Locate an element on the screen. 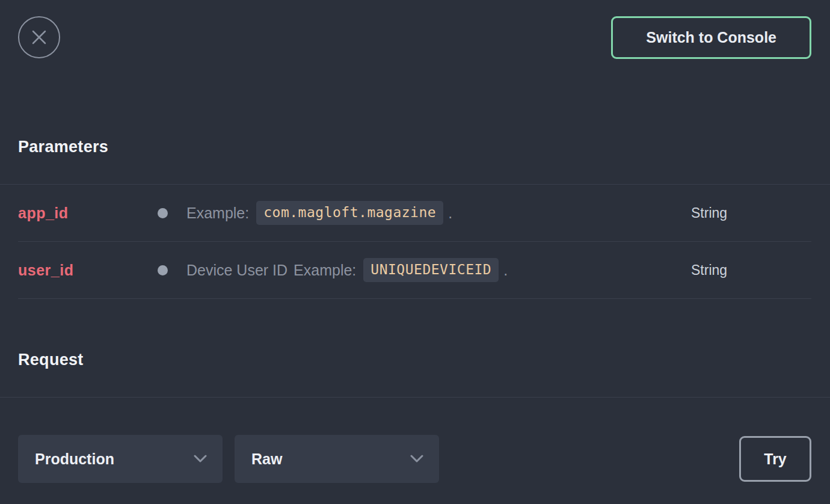  example-code-chip: com.magloft.magazine is located at coordinates (350, 213).